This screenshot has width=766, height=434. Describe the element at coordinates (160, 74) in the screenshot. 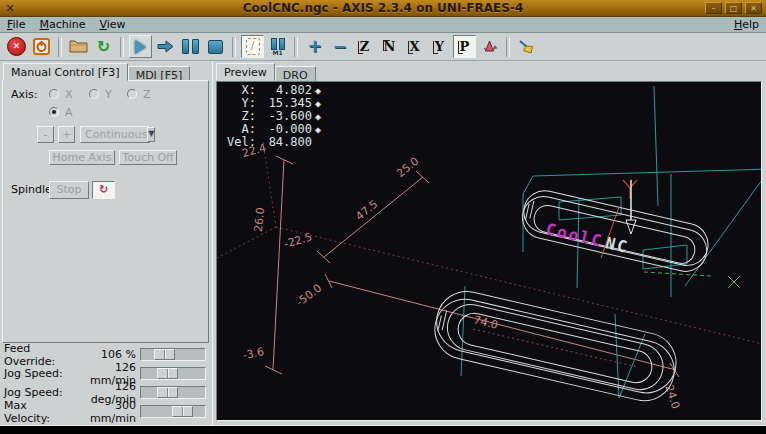

I see `tab-mdi: MDI [F5]` at that location.